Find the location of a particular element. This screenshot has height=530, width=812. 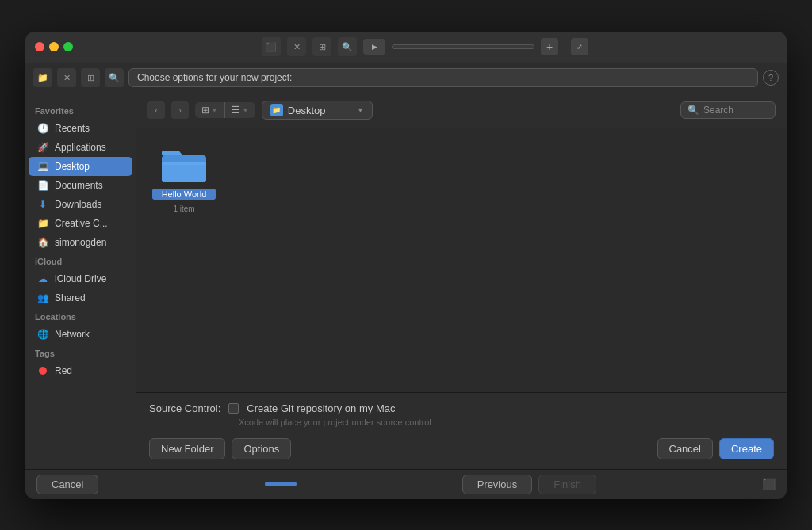

file-grid: Hello World 1 item is located at coordinates (462, 179).